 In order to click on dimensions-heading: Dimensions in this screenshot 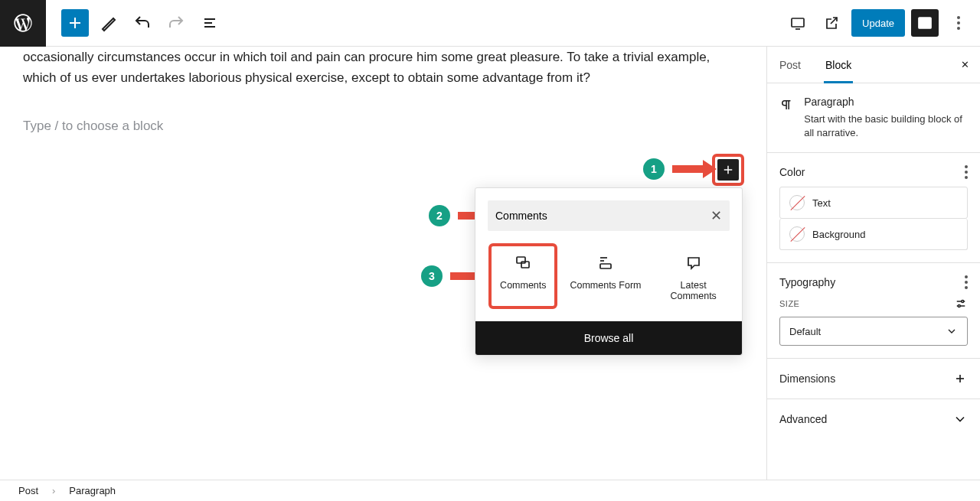, I will do `click(807, 379)`.